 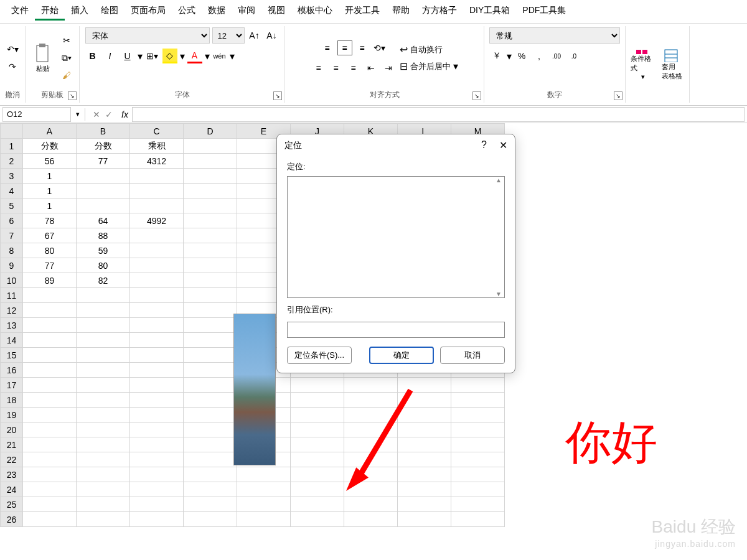 I want to click on row-header: 4, so click(x=12, y=191).